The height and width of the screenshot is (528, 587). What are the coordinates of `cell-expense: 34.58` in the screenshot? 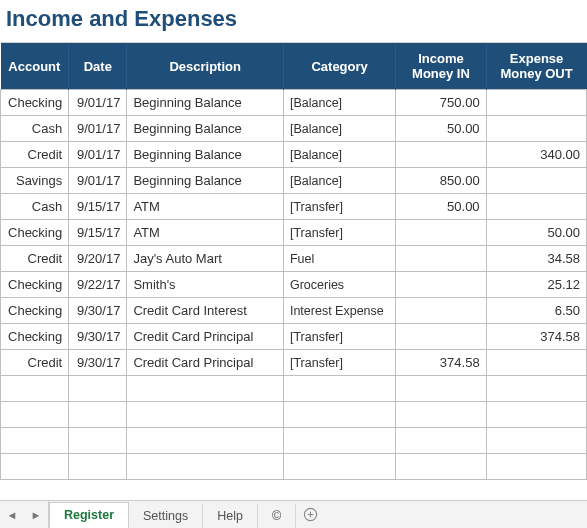 It's located at (536, 259).